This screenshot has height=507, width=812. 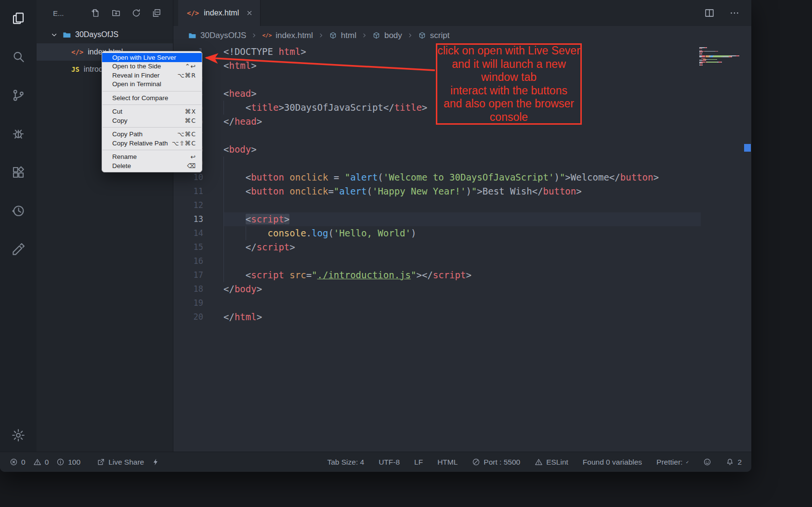 What do you see at coordinates (343, 36) in the screenshot?
I see `breadcrumb-html: html` at bounding box center [343, 36].